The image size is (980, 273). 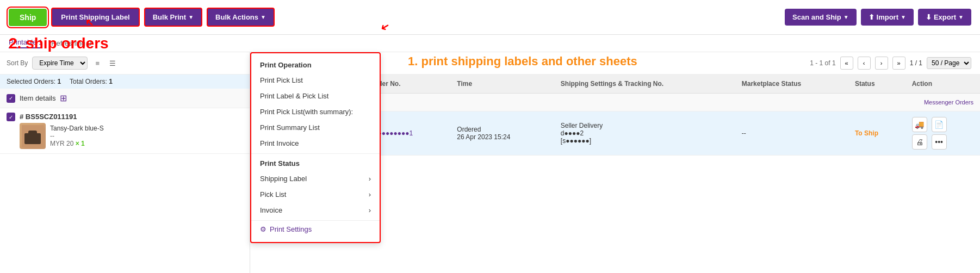 I want to click on dropdown-menu: Print Operation Print Pick List Print La…, so click(x=315, y=148).